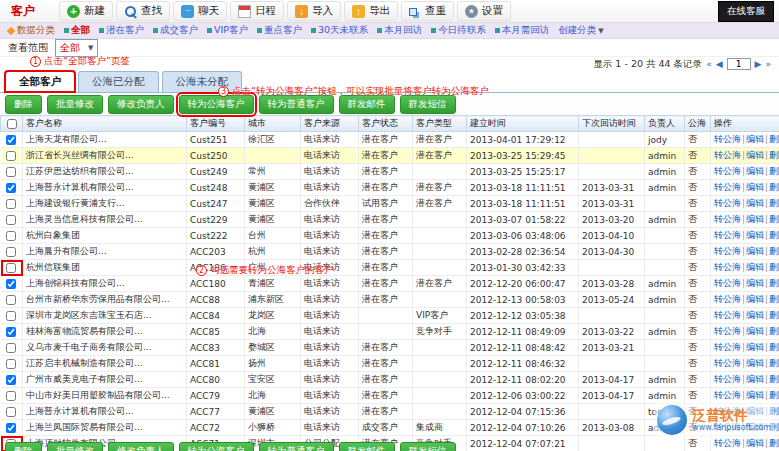 The image size is (779, 451). Describe the element at coordinates (77, 30) in the screenshot. I see `filter-link: 全部` at that location.